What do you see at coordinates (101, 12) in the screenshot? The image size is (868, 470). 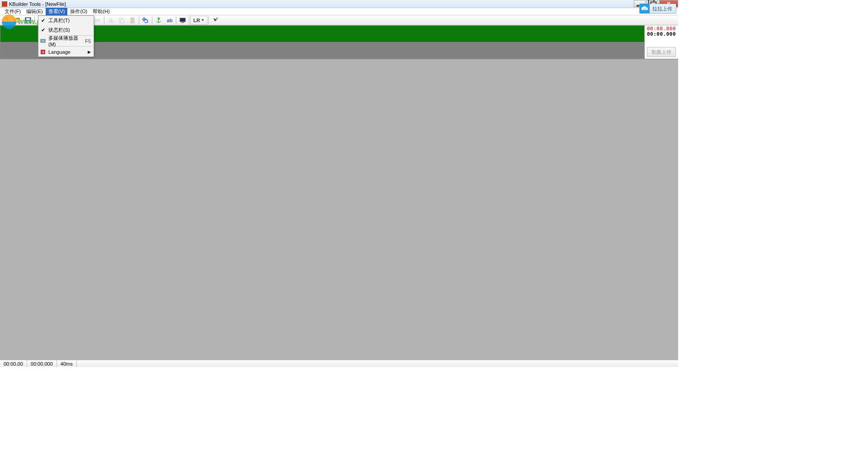 I see `menu-help: 帮助(H)` at bounding box center [101, 12].